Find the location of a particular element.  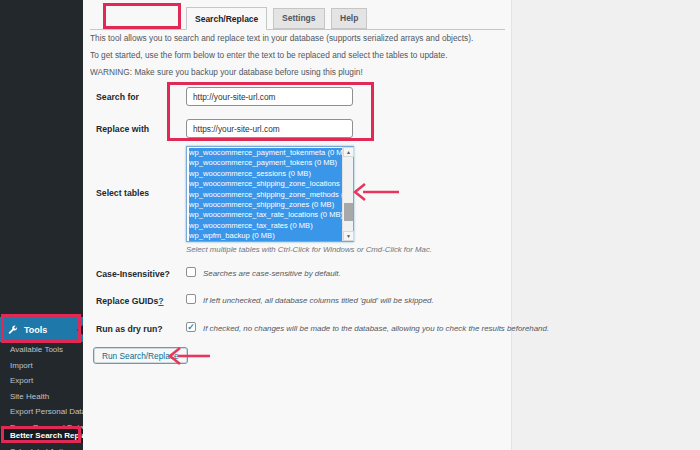

table-option: wp_wpfm_backup (0 MB) is located at coordinates (266, 236).